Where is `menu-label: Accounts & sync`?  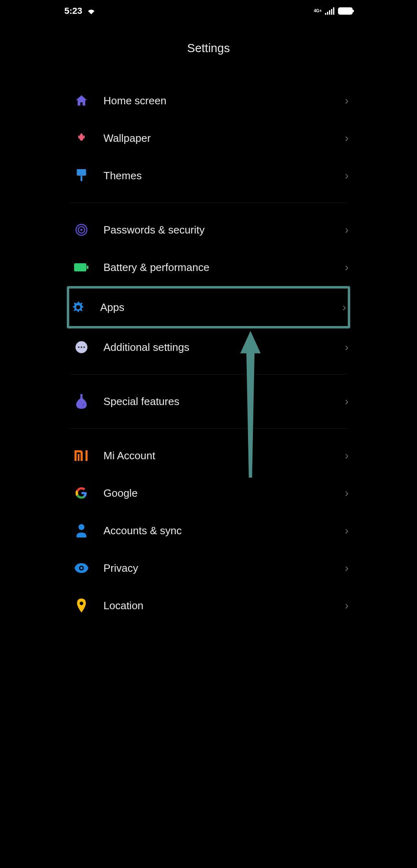 menu-label: Accounts & sync is located at coordinates (226, 531).